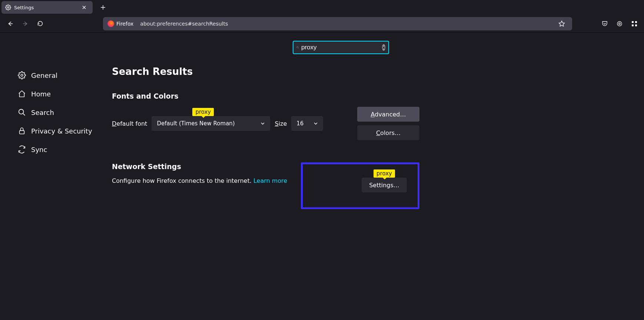  What do you see at coordinates (40, 24) in the screenshot?
I see `reload-icon` at bounding box center [40, 24].